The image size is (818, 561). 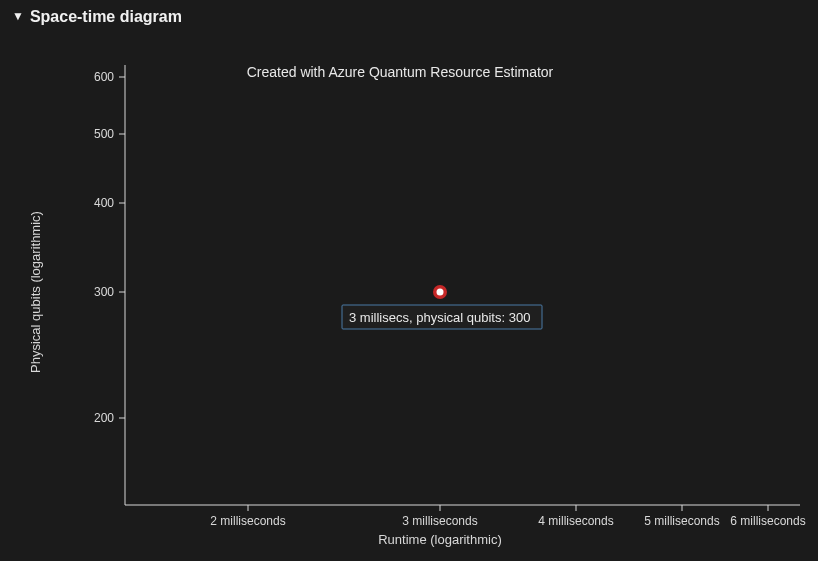 What do you see at coordinates (400, 72) in the screenshot?
I see `chart-title: Created with Azure Quantum Resource Esti…` at bounding box center [400, 72].